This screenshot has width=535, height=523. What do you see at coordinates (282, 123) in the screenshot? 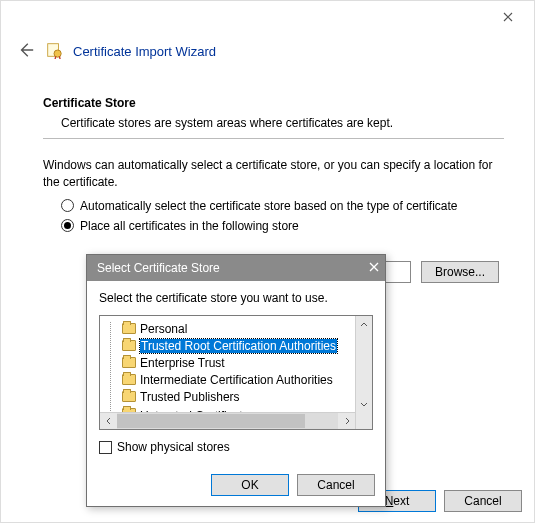
I see `section-description: Certificate stores are system areas wher…` at bounding box center [282, 123].